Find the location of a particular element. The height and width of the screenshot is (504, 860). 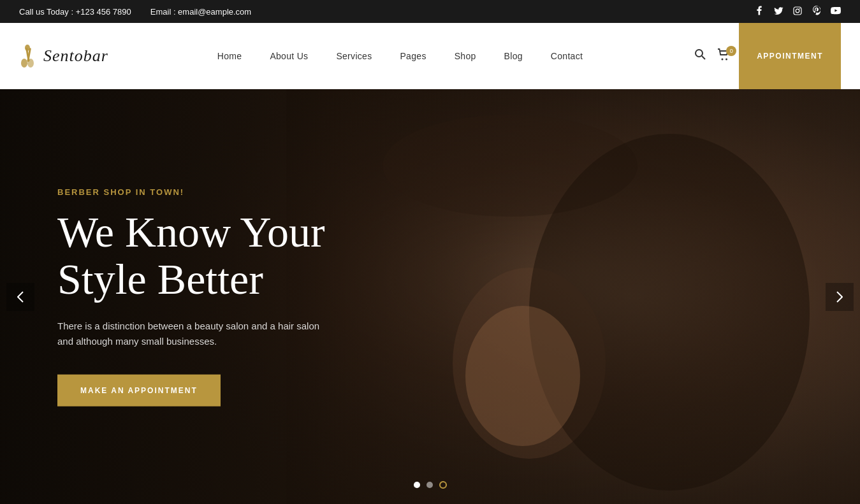

nav-item-services: Services is located at coordinates (354, 56).